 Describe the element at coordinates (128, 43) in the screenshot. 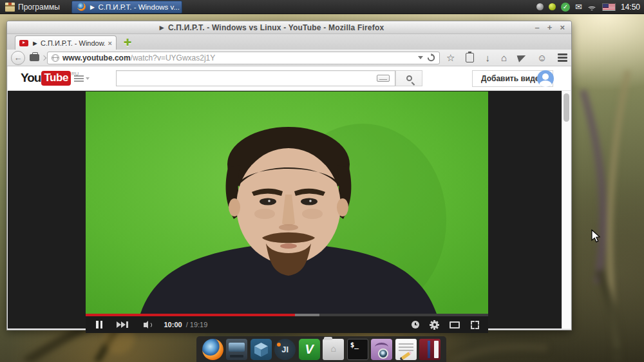

I see `new-tab-button: ✚` at that location.